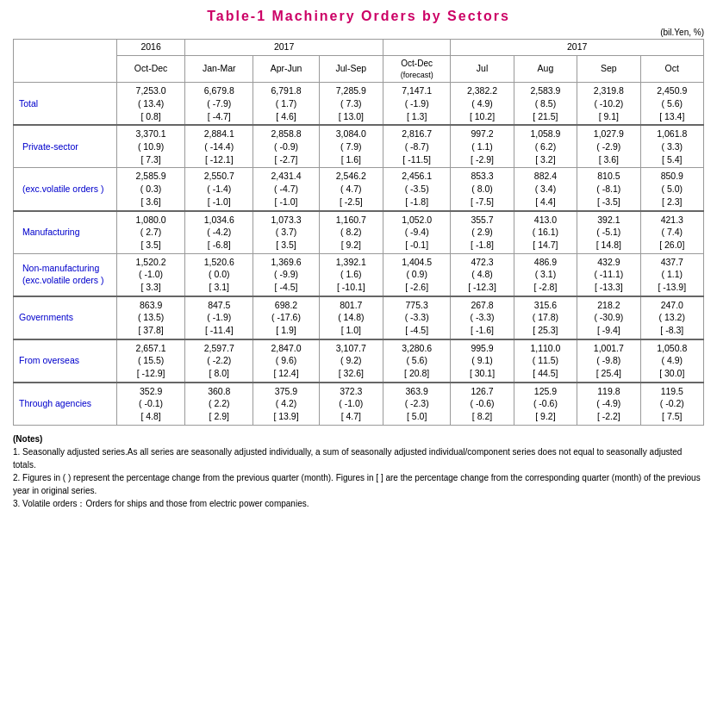 This screenshot has width=717, height=728. I want to click on cell-r2-c2: 2,431.4( -4.7)[ -1.0], so click(286, 190).